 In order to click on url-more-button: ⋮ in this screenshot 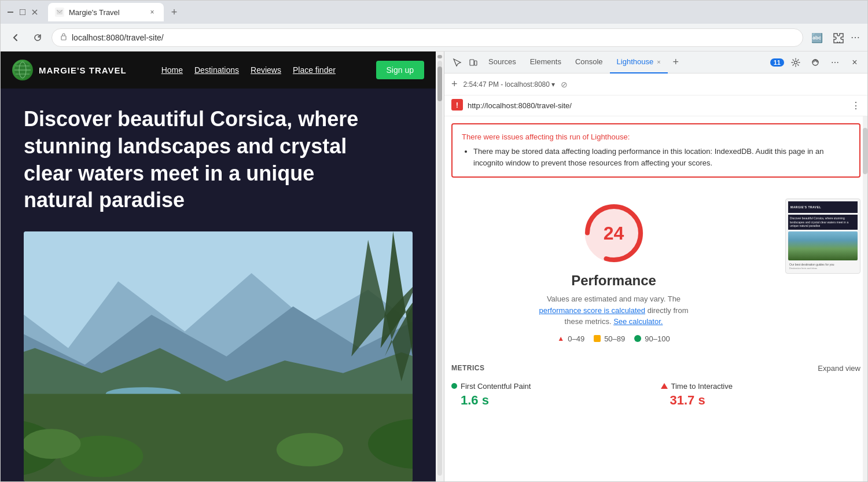, I will do `click(856, 105)`.